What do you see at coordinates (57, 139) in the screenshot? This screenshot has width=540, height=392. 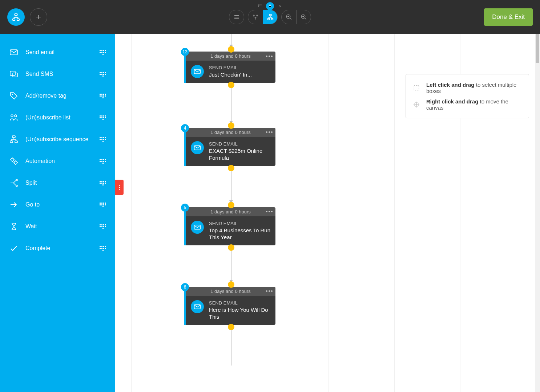 I see `sidebar-item-subscribe-sequence: (Un)subscribe sequence` at bounding box center [57, 139].